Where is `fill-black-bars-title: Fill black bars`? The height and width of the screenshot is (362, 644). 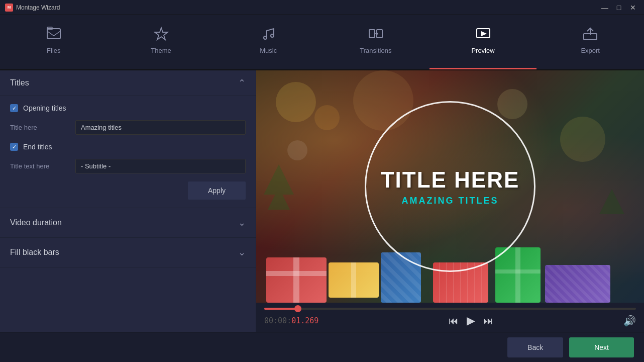 fill-black-bars-title: Fill black bars is located at coordinates (35, 252).